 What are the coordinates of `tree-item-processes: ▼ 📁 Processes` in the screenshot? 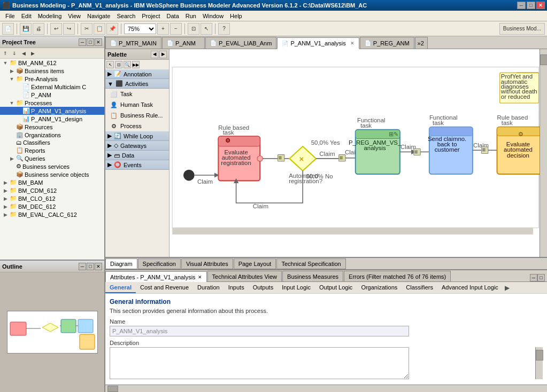 It's located at (52, 103).